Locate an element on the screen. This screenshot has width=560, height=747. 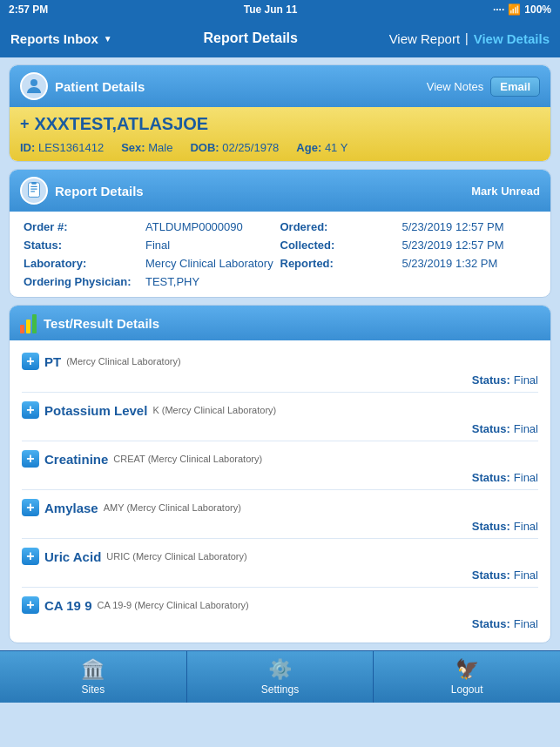
tab-item-logout: 🦅 Logout is located at coordinates (467, 677).